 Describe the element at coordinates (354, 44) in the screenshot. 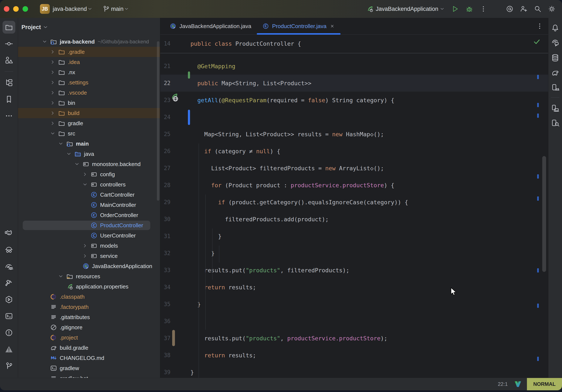

I see `sticky-line: 14public class ProductController {` at that location.